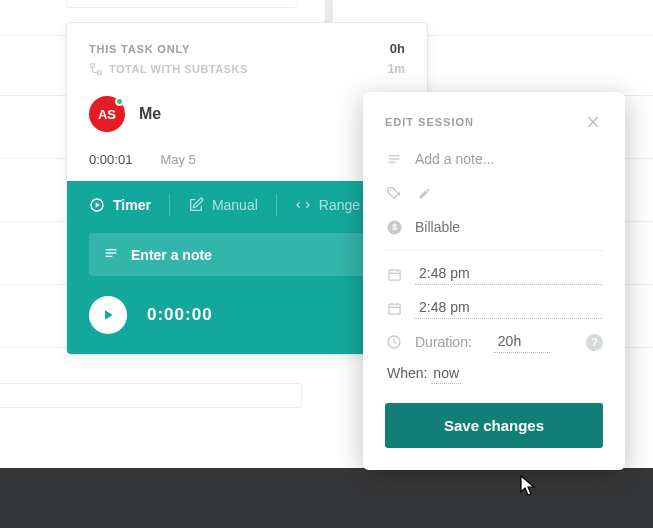 Image resolution: width=653 pixels, height=528 pixels. I want to click on range-icon, so click(303, 205).